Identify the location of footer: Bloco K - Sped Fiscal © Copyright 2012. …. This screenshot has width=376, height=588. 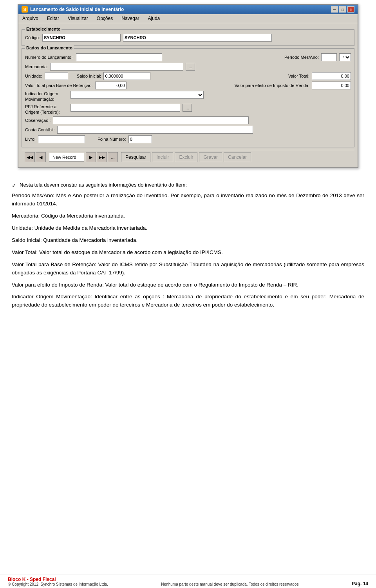
(188, 581).